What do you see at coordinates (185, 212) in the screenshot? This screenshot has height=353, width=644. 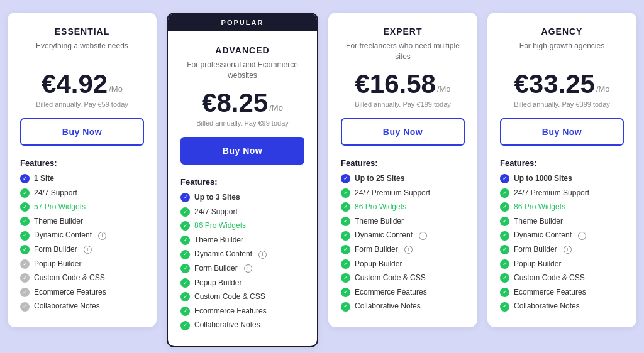 I see `feature-icon-advanced-1: ✓` at bounding box center [185, 212].